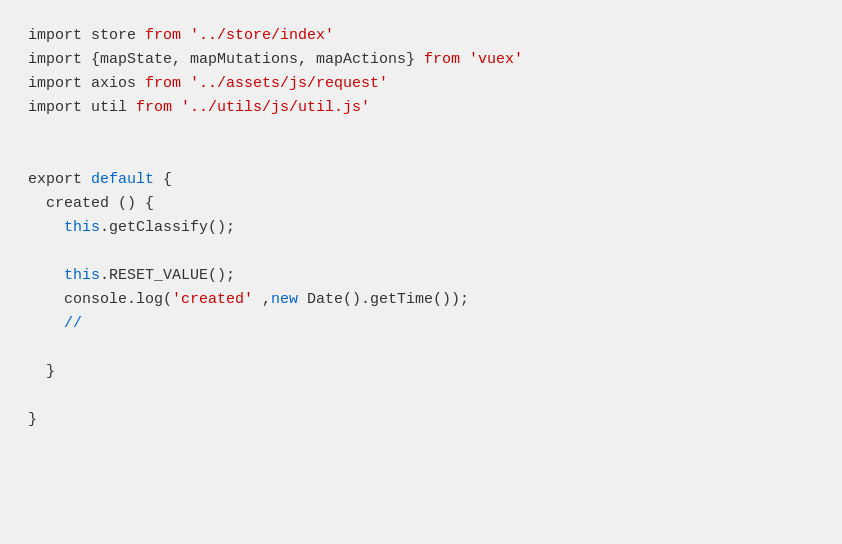 The image size is (842, 544). Describe the element at coordinates (284, 300) in the screenshot. I see `code-token: new` at that location.